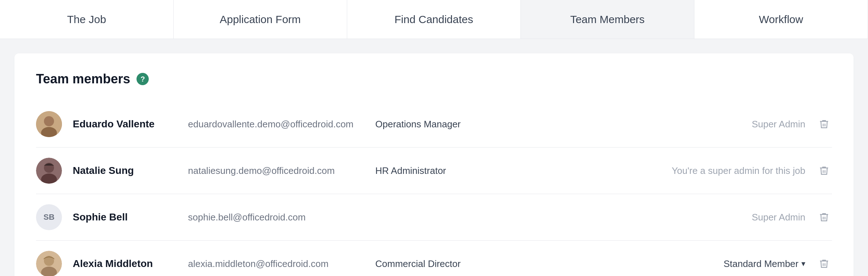 Image resolution: width=868 pixels, height=276 pixels. I want to click on section-title: Team members, so click(83, 79).